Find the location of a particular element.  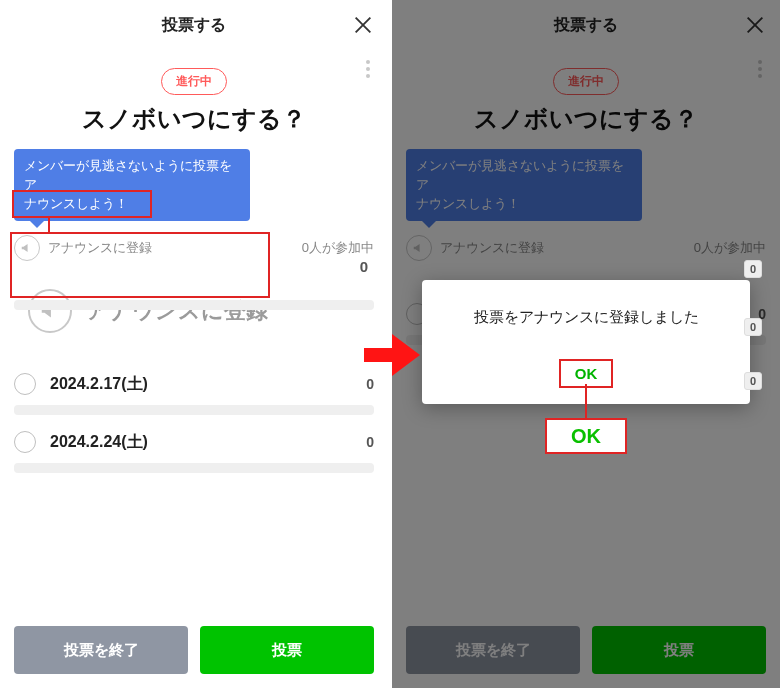

poll-option: 2024.2.17(土) 0 is located at coordinates (194, 379).